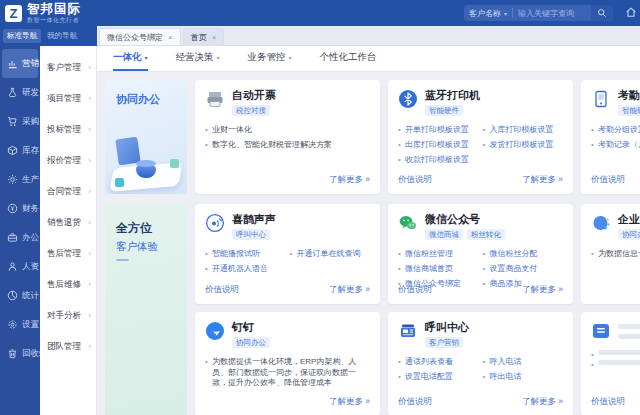 The width and height of the screenshot is (640, 415). I want to click on submenu-item-sales-return: 销售退货›, so click(68, 222).